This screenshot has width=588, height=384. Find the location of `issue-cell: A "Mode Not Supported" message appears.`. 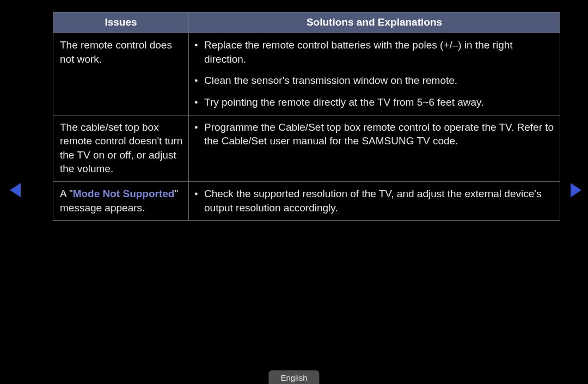

issue-cell: A "Mode Not Supported" message appears. is located at coordinates (121, 202).